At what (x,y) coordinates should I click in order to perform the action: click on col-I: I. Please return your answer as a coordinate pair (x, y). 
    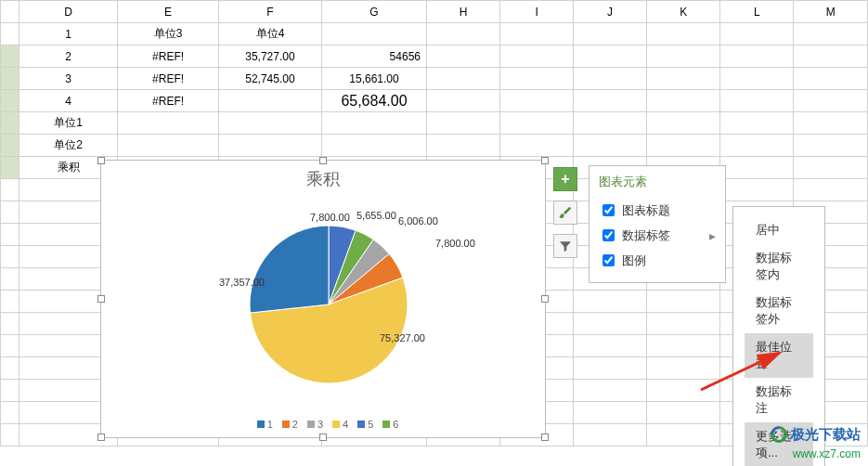
    Looking at the image, I should click on (537, 12).